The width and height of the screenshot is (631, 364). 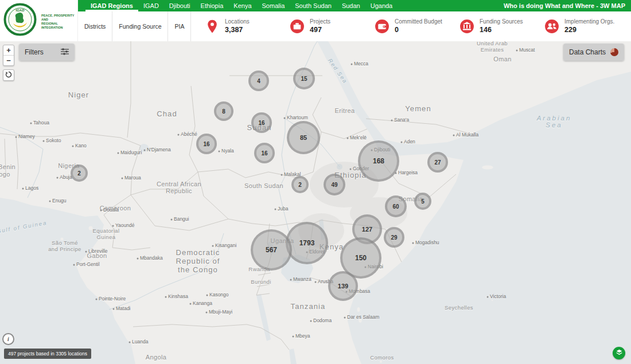 What do you see at coordinates (313, 6) in the screenshot?
I see `tab-south-sudan: South Sudan` at bounding box center [313, 6].